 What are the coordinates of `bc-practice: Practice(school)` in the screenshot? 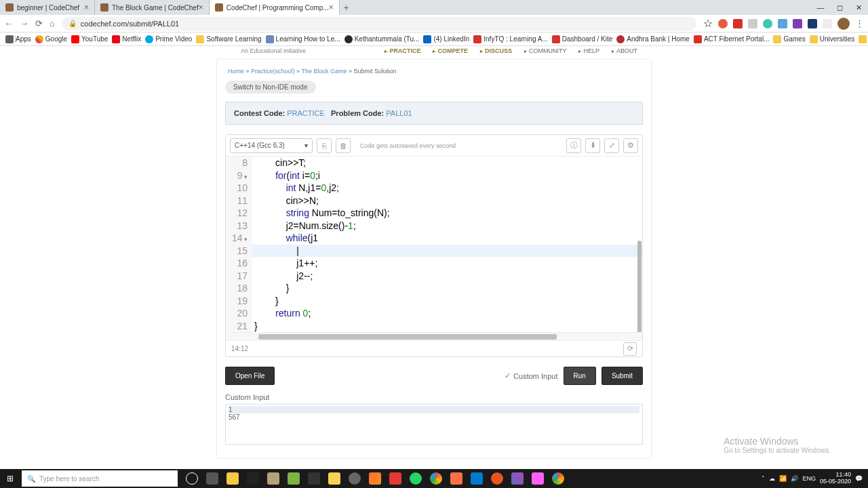 It's located at (273, 71).